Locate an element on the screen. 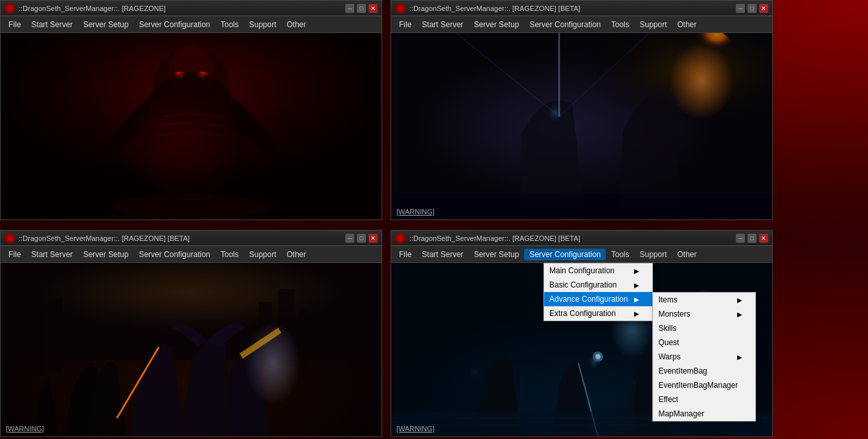  menu-support-1: Support is located at coordinates (263, 25).